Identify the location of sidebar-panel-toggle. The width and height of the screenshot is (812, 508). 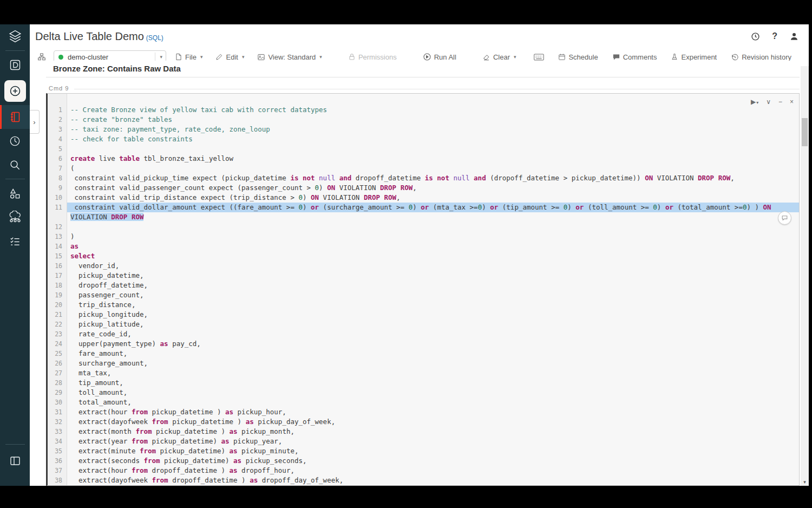
(15, 461).